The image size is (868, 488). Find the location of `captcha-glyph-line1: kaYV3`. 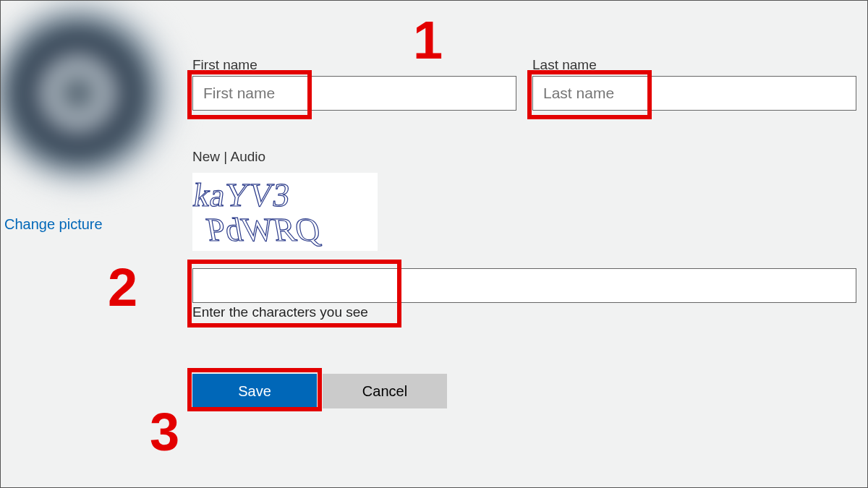

captcha-glyph-line1: kaYV3 is located at coordinates (242, 195).